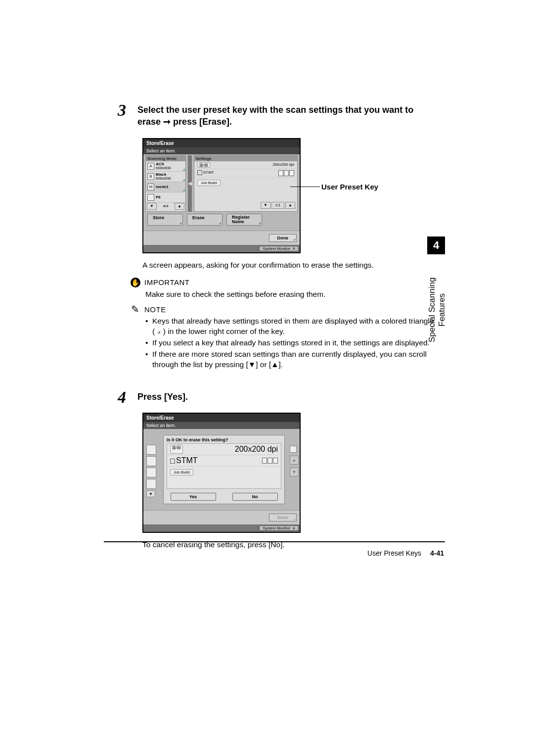 The image size is (534, 756). Describe the element at coordinates (290, 327) in the screenshot. I see `note-bullet-1: Keys that already have settings stored i…` at that location.